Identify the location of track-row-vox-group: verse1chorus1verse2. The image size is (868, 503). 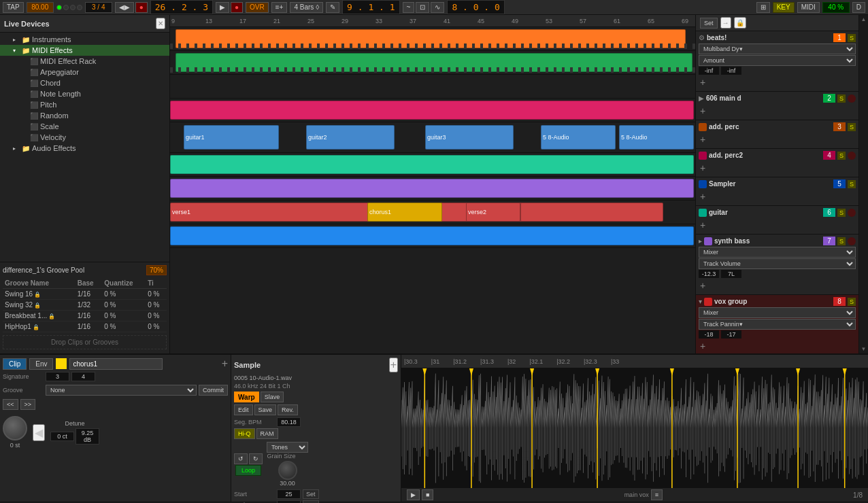
(433, 212).